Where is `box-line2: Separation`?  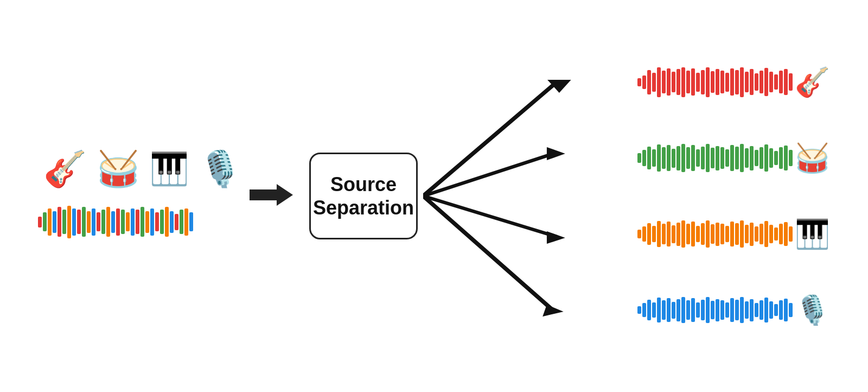 box-line2: Separation is located at coordinates (363, 207).